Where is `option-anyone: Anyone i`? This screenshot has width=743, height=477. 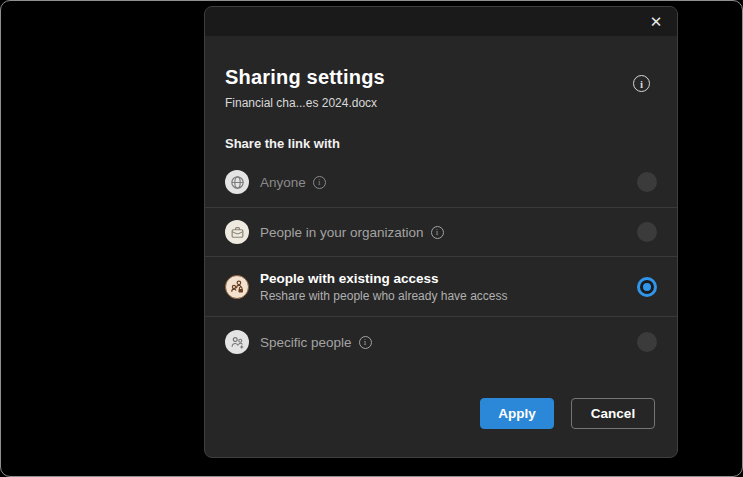
option-anyone: Anyone i is located at coordinates (441, 182).